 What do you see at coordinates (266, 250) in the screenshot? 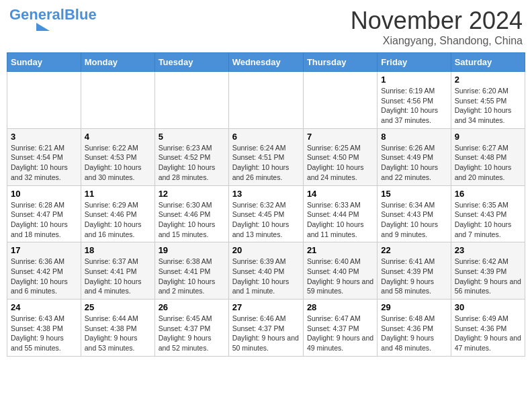
I see `day-number: 20` at bounding box center [266, 250].